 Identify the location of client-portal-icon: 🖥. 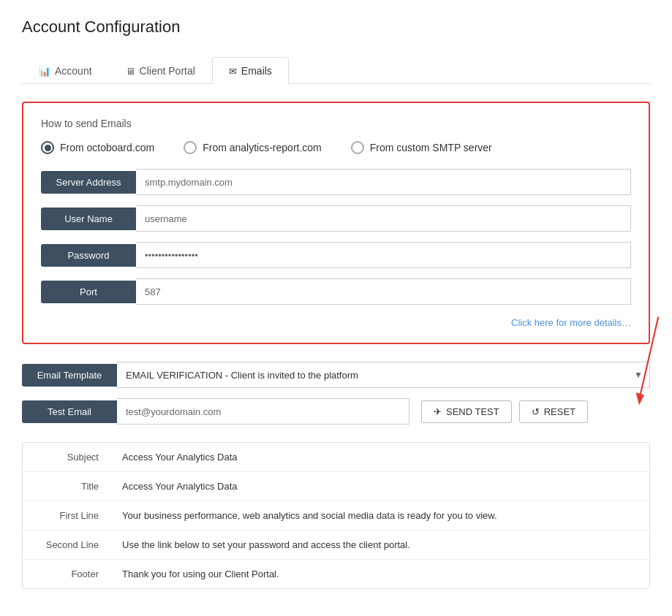
(130, 72).